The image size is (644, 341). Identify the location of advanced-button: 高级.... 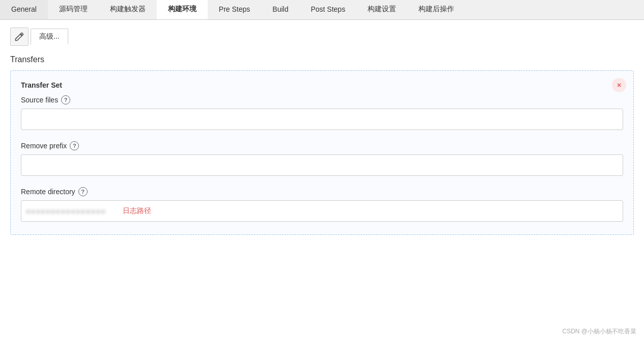
(49, 37).